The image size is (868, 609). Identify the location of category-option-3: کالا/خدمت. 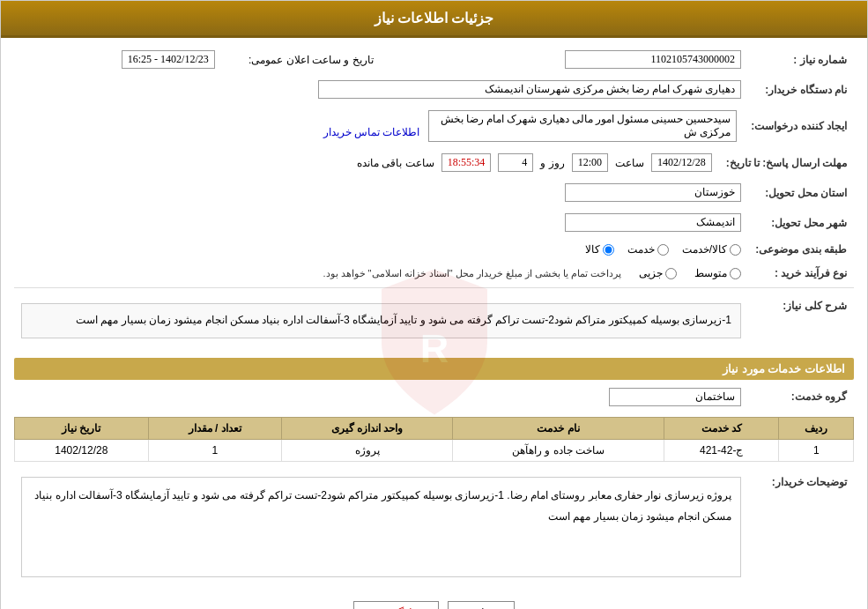
(712, 249).